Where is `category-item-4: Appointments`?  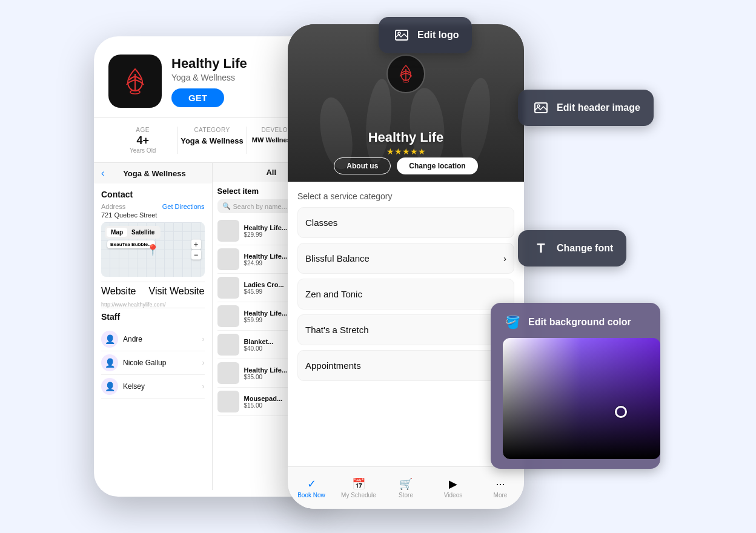
category-item-4: Appointments is located at coordinates (406, 366).